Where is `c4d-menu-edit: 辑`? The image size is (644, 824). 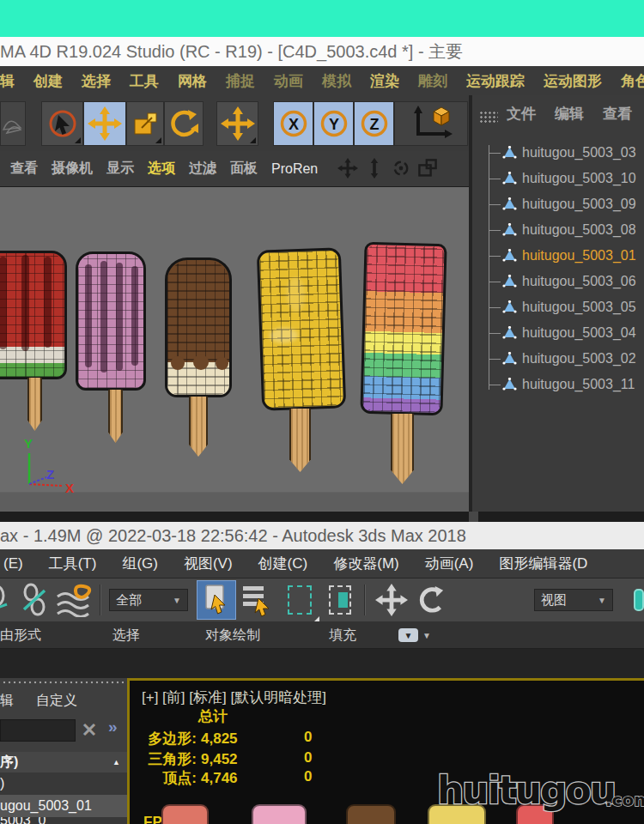 c4d-menu-edit: 辑 is located at coordinates (7, 81).